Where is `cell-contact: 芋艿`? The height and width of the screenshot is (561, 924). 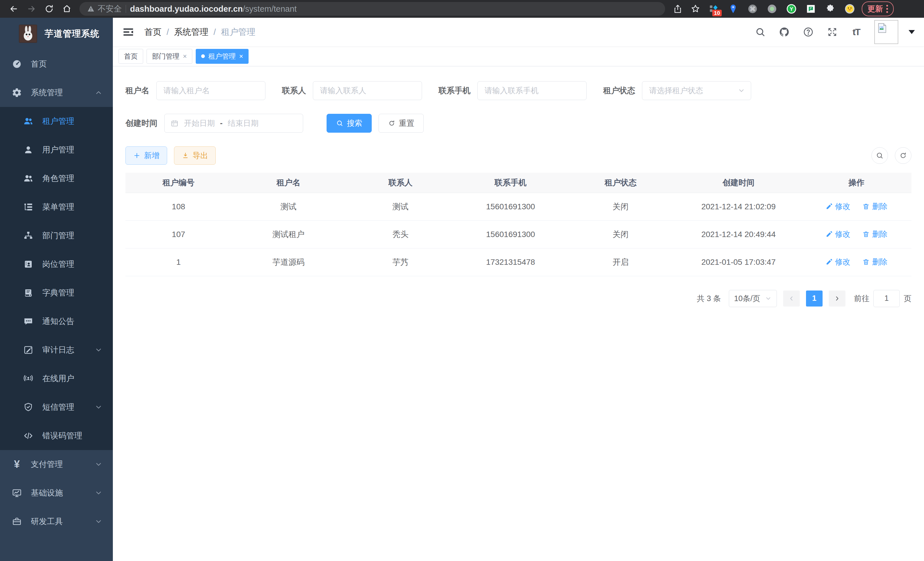 cell-contact: 芋艿 is located at coordinates (400, 262).